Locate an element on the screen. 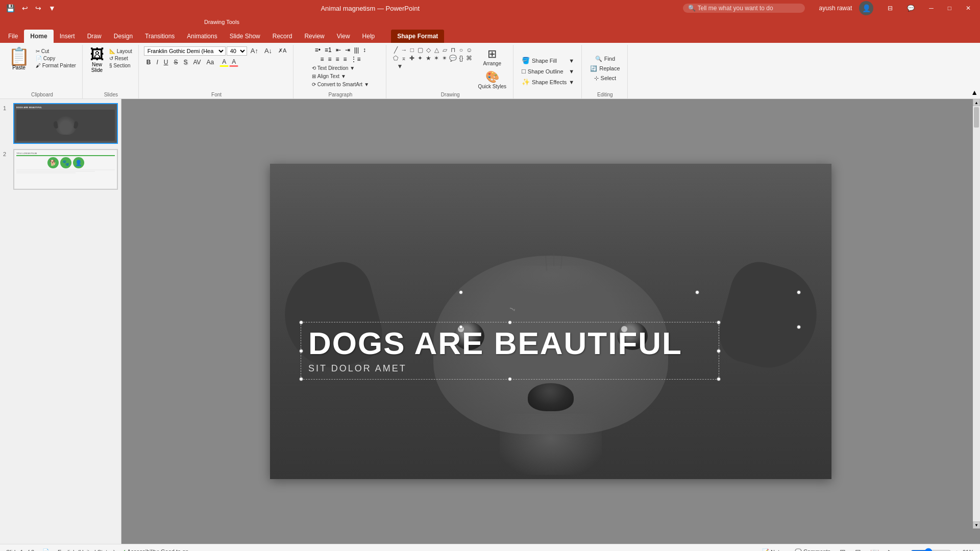 The height and width of the screenshot is (551, 980). quick-styles-button: 🎨 Quick Styles is located at coordinates (492, 80).